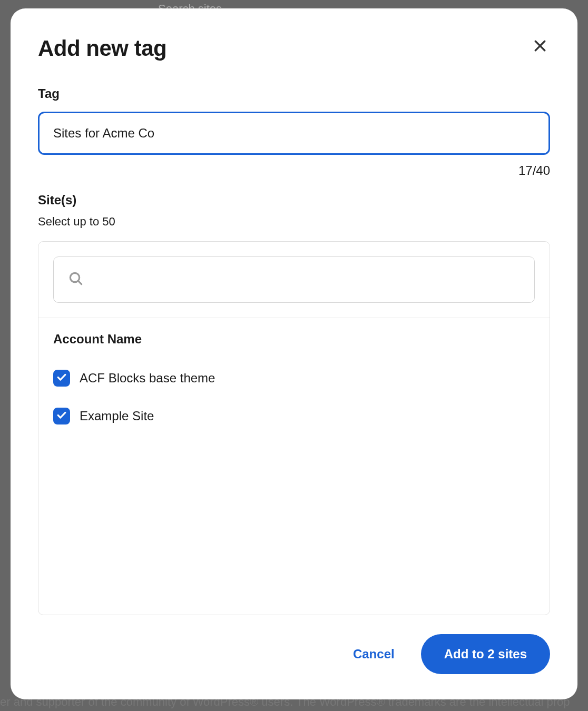 The height and width of the screenshot is (711, 588). I want to click on modal-header: Add new tag, so click(294, 48).